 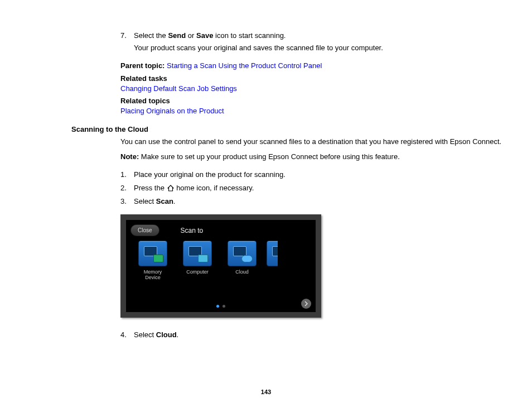 What do you see at coordinates (224, 306) in the screenshot?
I see `dot` at bounding box center [224, 306].